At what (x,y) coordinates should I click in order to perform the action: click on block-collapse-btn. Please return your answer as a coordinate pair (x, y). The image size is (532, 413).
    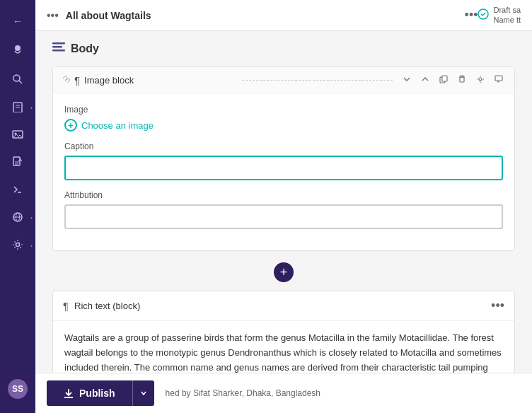
    Looking at the image, I should click on (407, 80).